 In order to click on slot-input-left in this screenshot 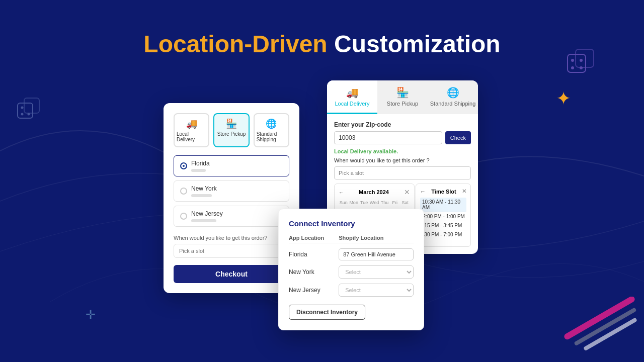, I will do `click(231, 251)`.